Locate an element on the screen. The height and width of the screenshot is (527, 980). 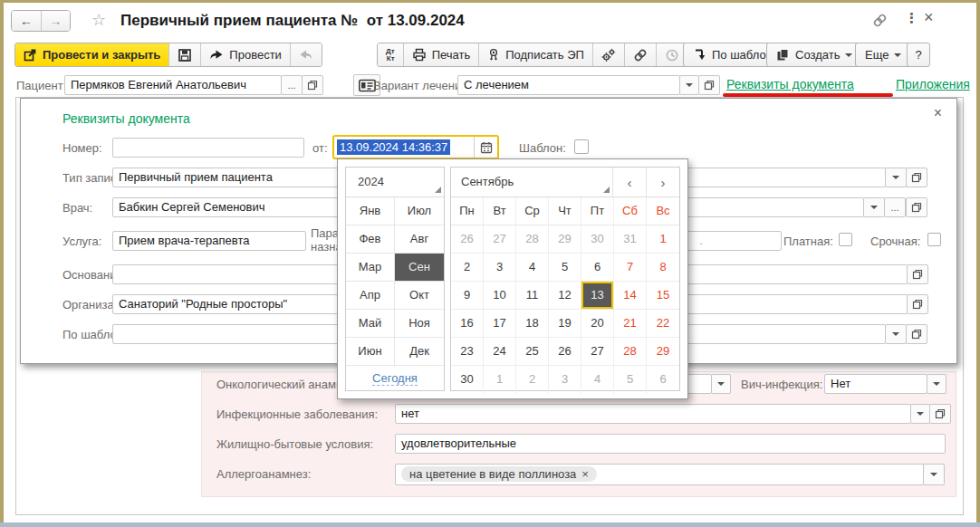
doctor-open-button is located at coordinates (917, 207).